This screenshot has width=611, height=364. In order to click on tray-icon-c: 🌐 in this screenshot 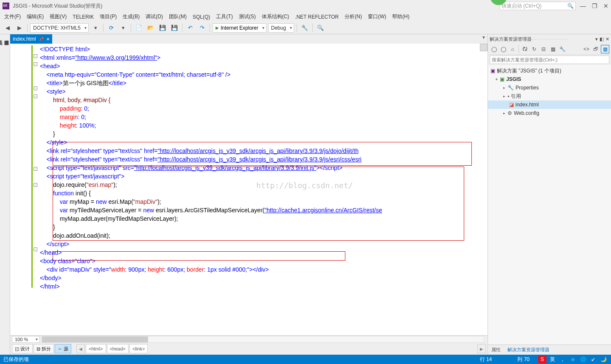, I will do `click(583, 359)`.